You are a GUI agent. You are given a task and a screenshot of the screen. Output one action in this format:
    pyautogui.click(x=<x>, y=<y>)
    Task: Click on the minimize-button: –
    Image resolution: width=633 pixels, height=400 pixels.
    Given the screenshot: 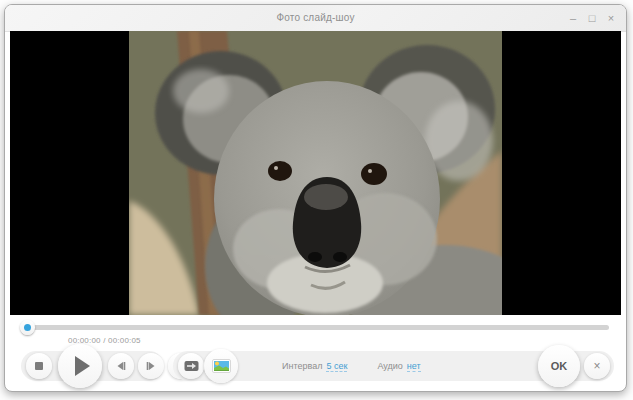 What is the action you would take?
    pyautogui.click(x=573, y=18)
    